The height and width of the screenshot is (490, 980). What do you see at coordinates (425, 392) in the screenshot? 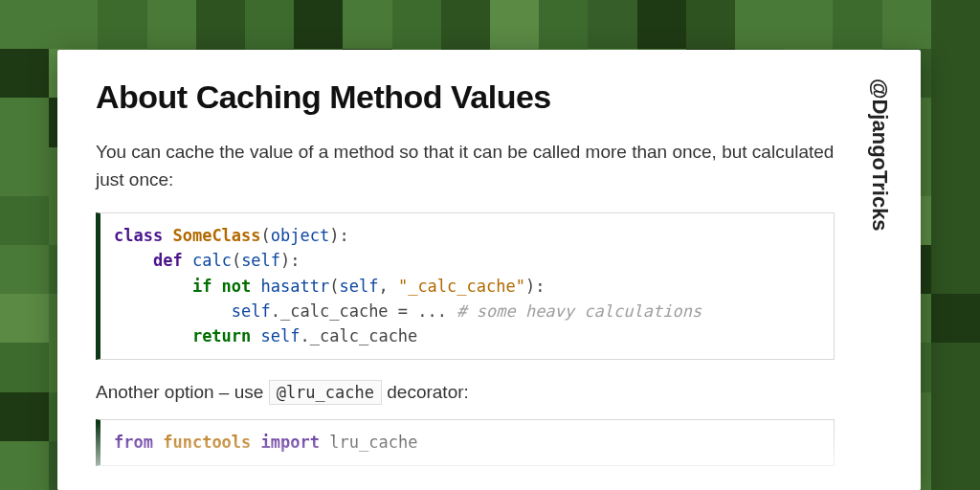
I see `outro-after: decorator:` at bounding box center [425, 392].